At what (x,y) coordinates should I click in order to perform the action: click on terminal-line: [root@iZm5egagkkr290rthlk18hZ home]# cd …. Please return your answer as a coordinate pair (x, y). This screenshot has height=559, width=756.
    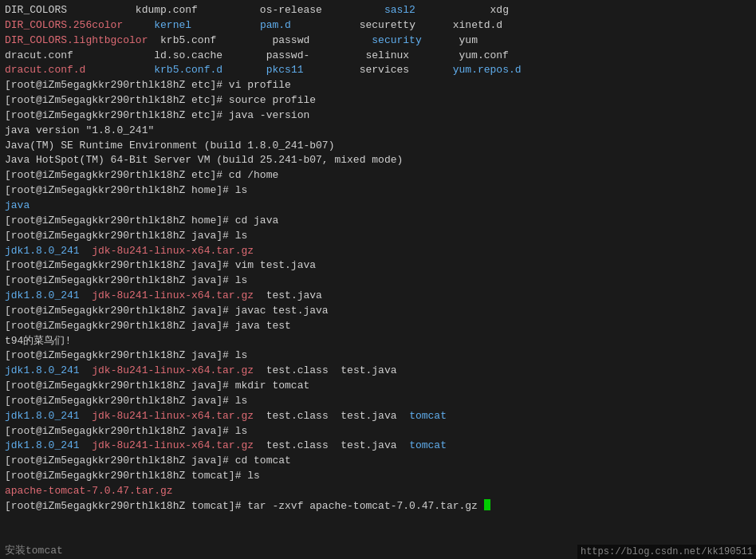
    Looking at the image, I should click on (378, 222).